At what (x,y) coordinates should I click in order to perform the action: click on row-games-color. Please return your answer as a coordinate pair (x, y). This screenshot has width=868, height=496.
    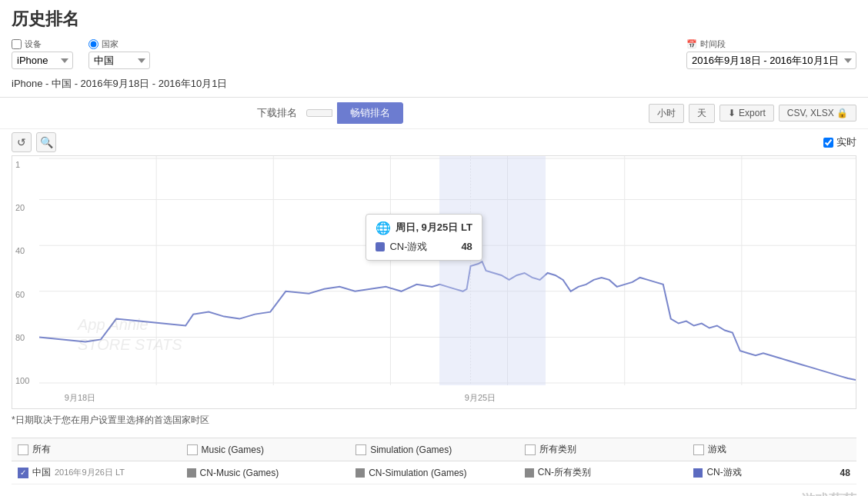
    Looking at the image, I should click on (698, 473).